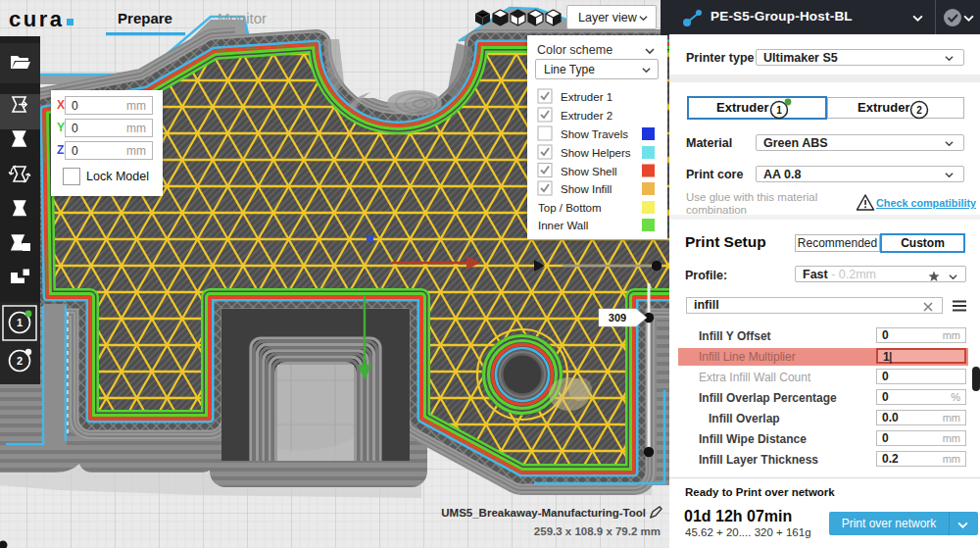 This screenshot has width=980, height=548. I want to click on svg-text: 259.3 x 108.9 x 79.2 mm, so click(598, 531).